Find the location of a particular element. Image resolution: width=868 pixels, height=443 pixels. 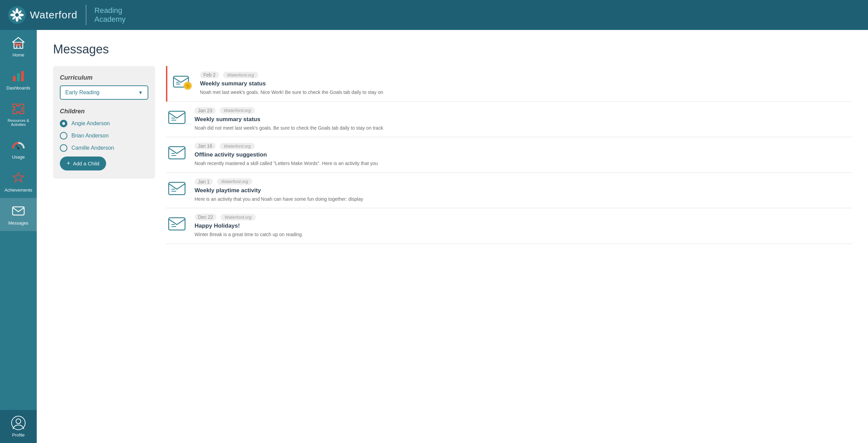

message-content-3: Jan 1 Waterford.org Weekly playtime acti… is located at coordinates (523, 191).